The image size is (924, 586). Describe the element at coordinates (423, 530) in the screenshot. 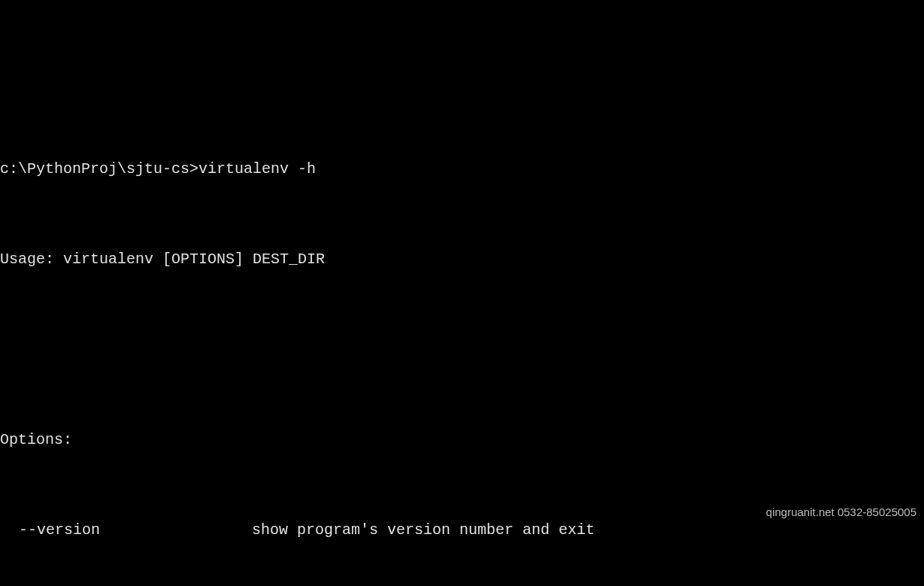

I see `desc-version: show program's version number and exit` at that location.